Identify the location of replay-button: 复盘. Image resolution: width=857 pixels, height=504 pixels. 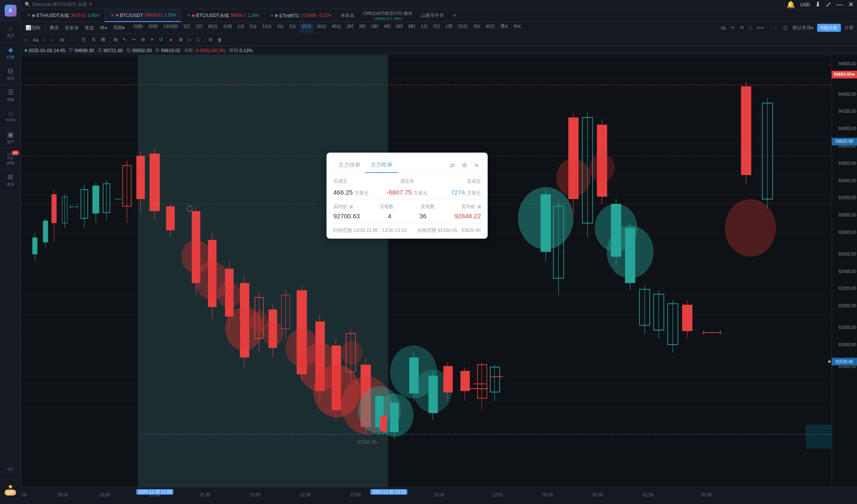
(89, 28).